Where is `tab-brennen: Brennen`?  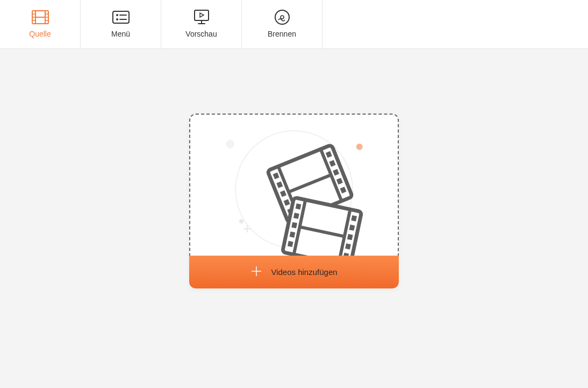 tab-brennen: Brennen is located at coordinates (282, 24).